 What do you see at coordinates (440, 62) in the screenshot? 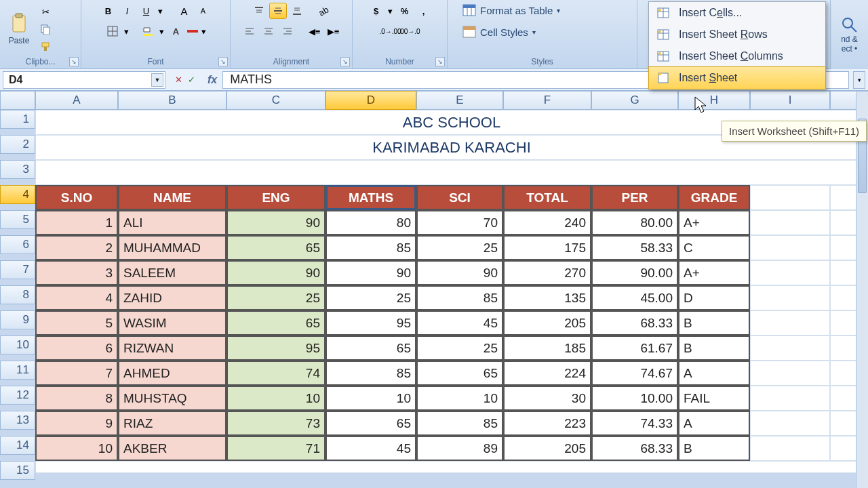
I see `dialog-launcher-number: ↘` at bounding box center [440, 62].